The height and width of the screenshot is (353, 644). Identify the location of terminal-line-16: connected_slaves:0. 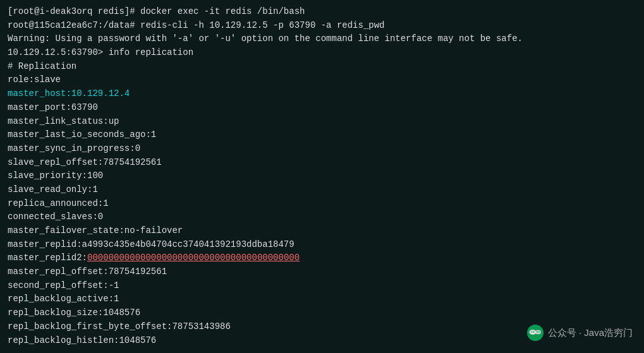
(322, 217).